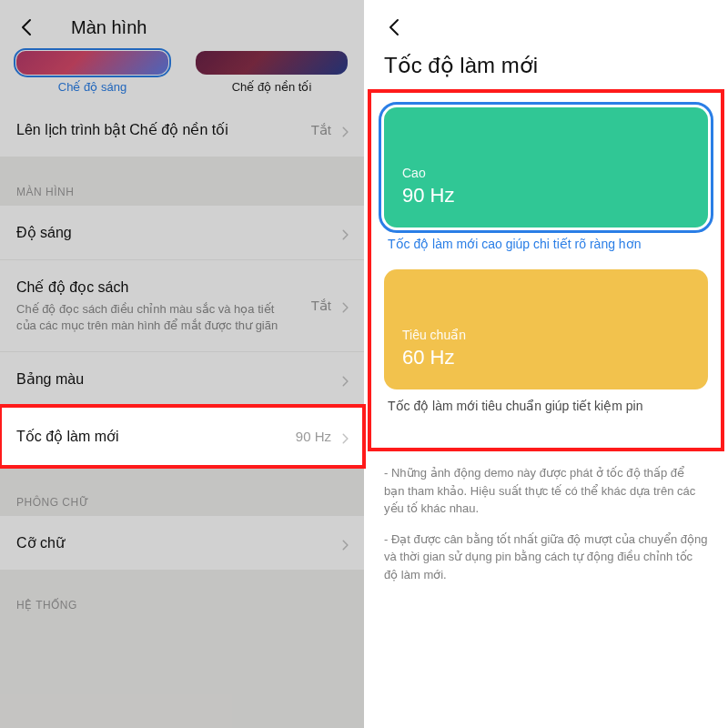  I want to click on option-name: Tiêu chuẩn, so click(546, 335).